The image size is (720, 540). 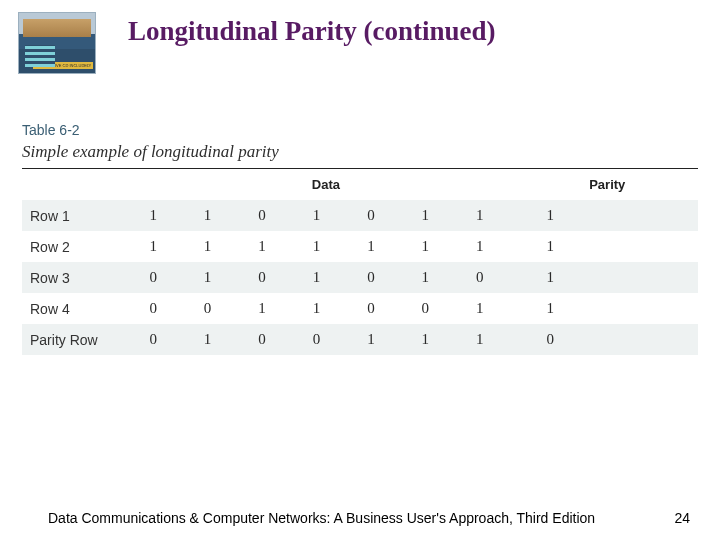 What do you see at coordinates (78, 308) in the screenshot?
I see `row-label: Row 4` at bounding box center [78, 308].